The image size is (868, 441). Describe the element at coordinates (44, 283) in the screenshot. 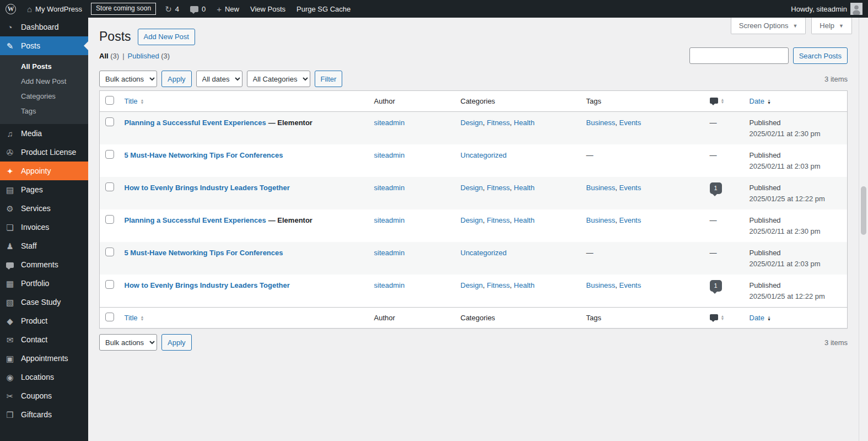

I see `sidebar-item-portfolio: ▦ Portfolio` at that location.